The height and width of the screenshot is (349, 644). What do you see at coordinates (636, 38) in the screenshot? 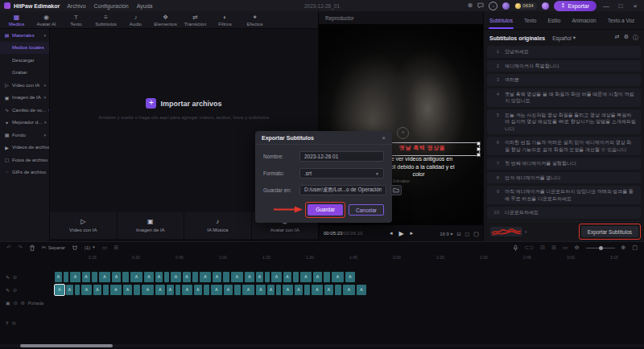
I see `info-icon: ⓘ` at bounding box center [636, 38].